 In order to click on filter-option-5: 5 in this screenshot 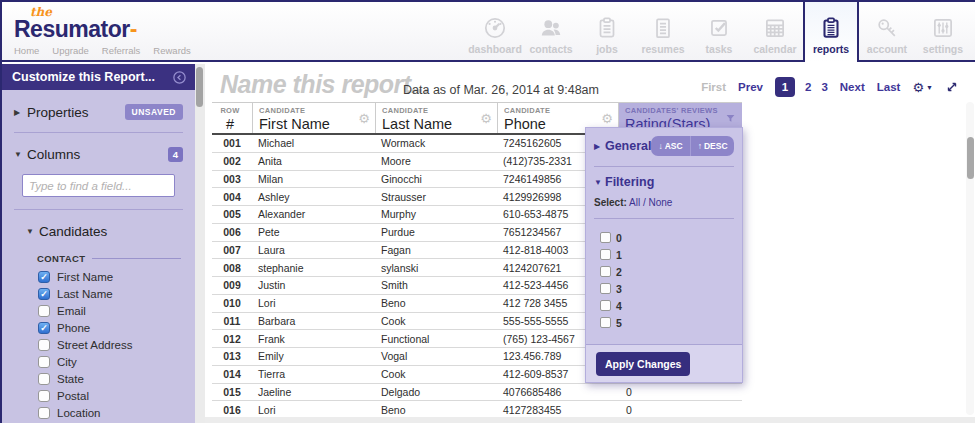, I will do `click(671, 322)`.